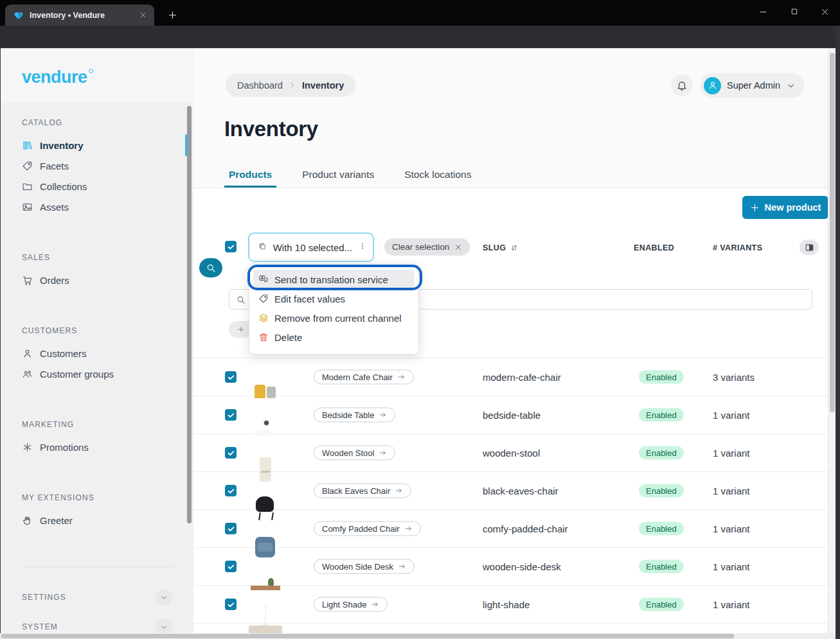 This screenshot has height=639, width=840. I want to click on tab-stock-locations: Stock locations, so click(438, 177).